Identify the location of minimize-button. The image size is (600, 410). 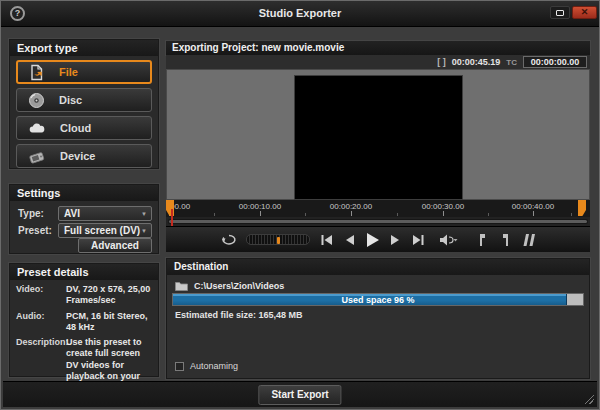
(560, 12).